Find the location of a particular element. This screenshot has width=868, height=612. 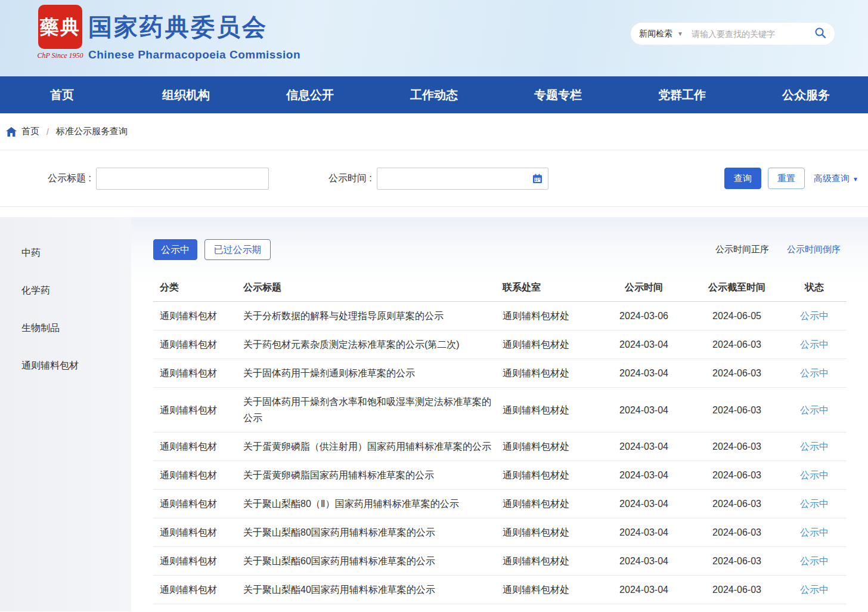

search-button is located at coordinates (820, 33).